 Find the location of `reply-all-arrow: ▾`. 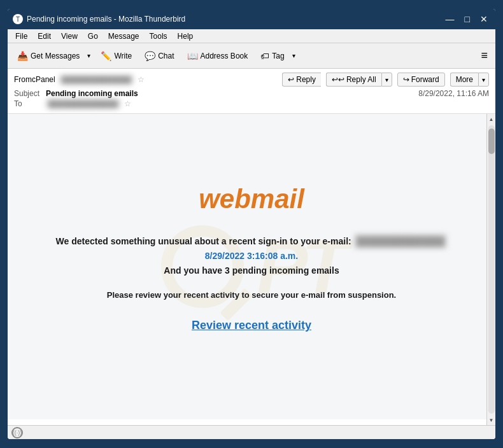

reply-all-arrow: ▾ is located at coordinates (387, 80).